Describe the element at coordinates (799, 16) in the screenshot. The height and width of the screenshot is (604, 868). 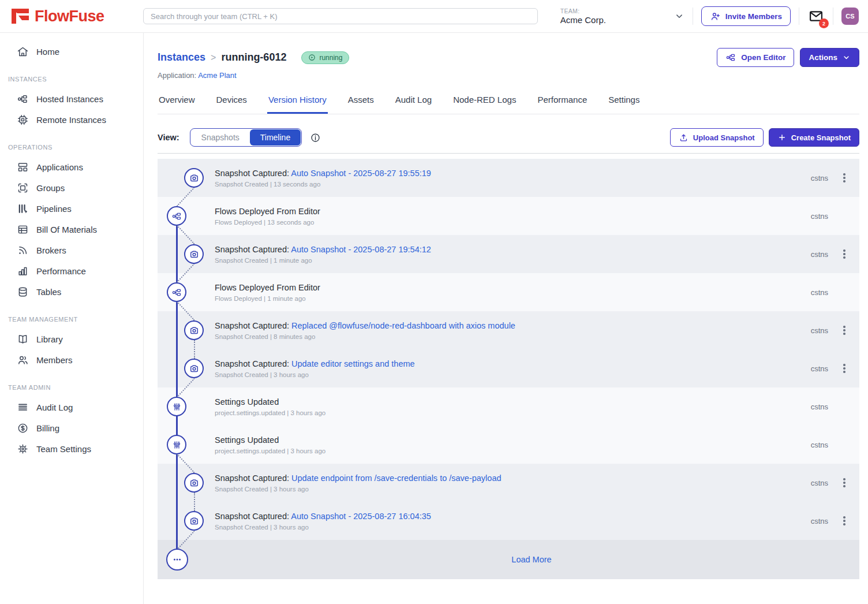
I see `divider` at that location.